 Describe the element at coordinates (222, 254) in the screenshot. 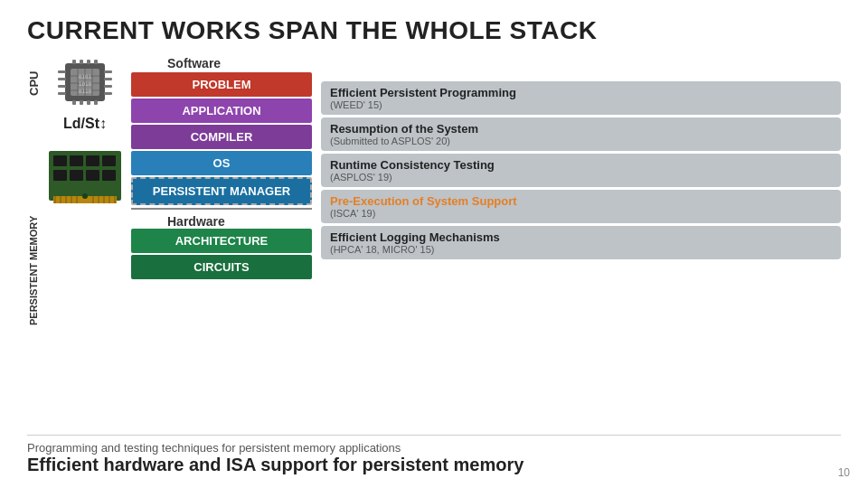

I see `stack-blocks-hardware: ARCHITECTURE CIRCUITS` at that location.